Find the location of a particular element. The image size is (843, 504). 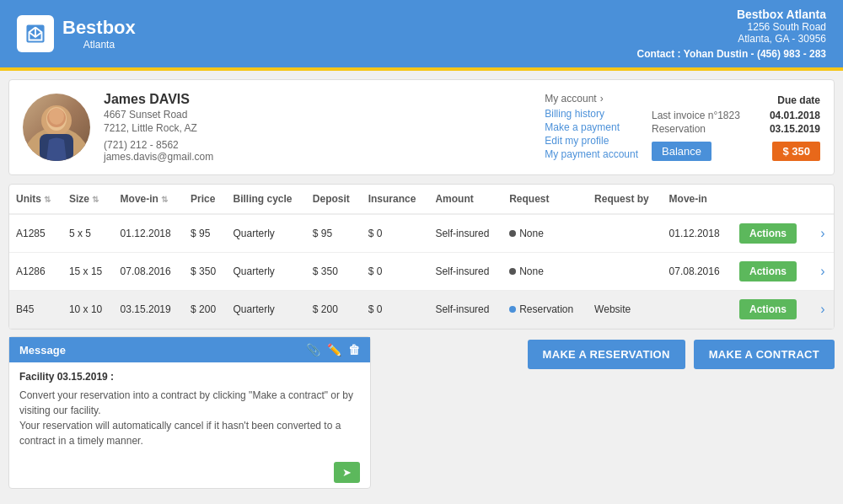

table-row: B45 10 x 10 03.15.2019 $ 200 Quarterly $… is located at coordinates (422, 310).